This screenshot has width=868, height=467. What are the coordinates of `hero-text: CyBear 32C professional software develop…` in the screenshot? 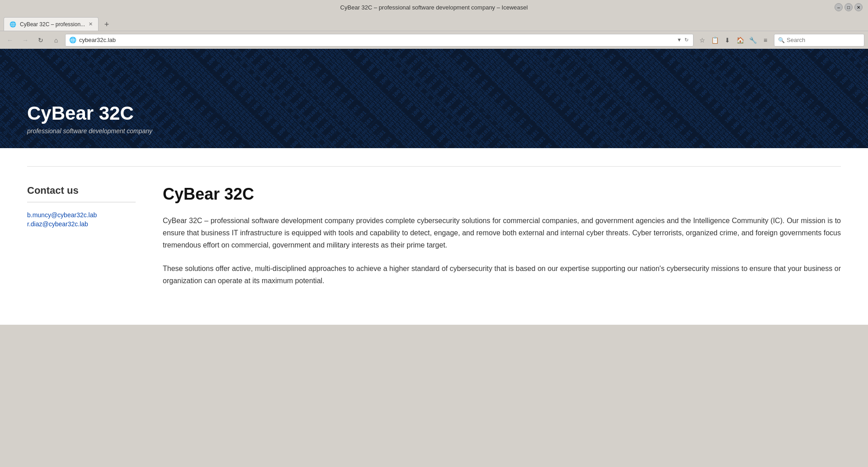 It's located at (90, 119).